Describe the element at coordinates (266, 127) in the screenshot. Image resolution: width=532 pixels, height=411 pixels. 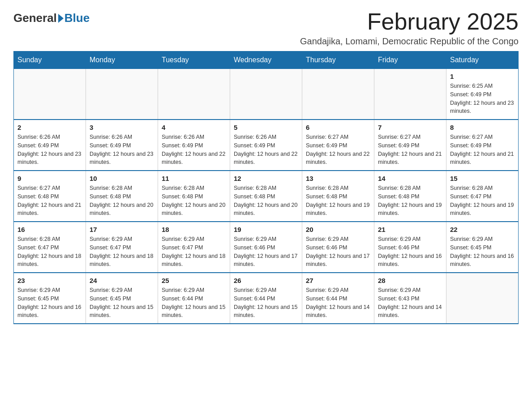
I see `day-number: 5` at that location.